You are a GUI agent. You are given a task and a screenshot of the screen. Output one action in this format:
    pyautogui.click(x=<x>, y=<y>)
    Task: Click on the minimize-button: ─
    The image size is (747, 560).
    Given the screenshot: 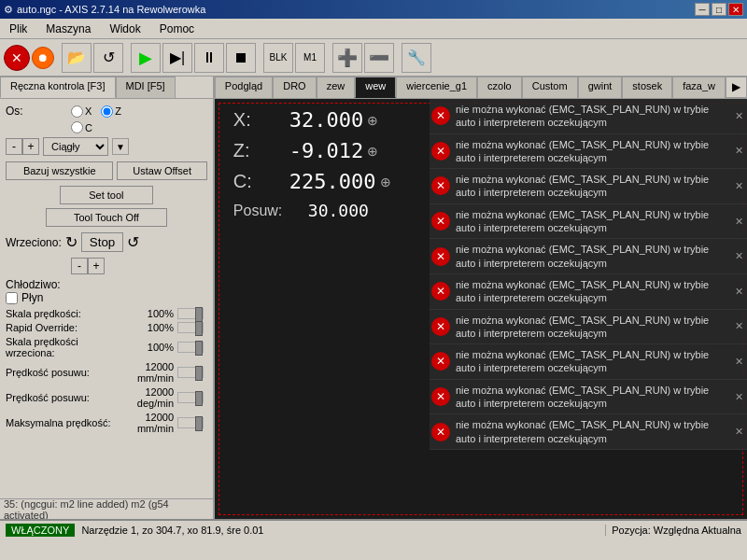 What is the action you would take?
    pyautogui.click(x=702, y=9)
    